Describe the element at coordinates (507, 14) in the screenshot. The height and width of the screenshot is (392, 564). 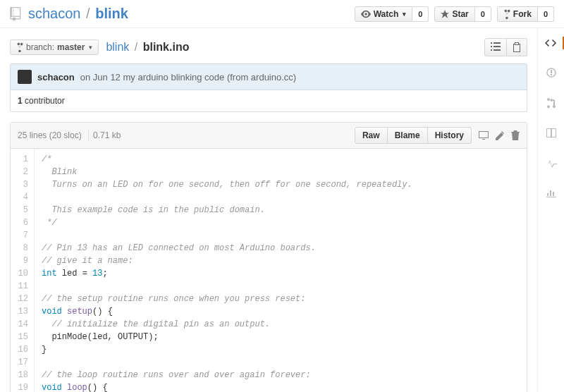
I see `fork-icon` at that location.